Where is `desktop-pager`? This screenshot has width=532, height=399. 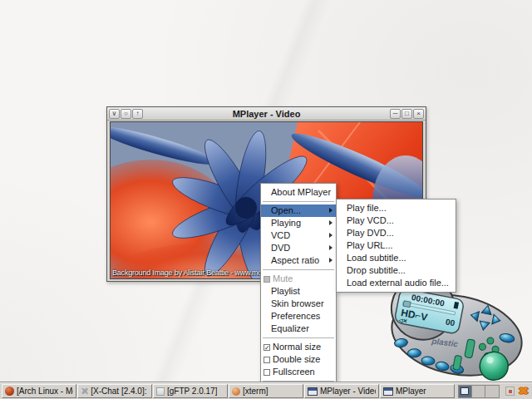
desktop-pager is located at coordinates (479, 392).